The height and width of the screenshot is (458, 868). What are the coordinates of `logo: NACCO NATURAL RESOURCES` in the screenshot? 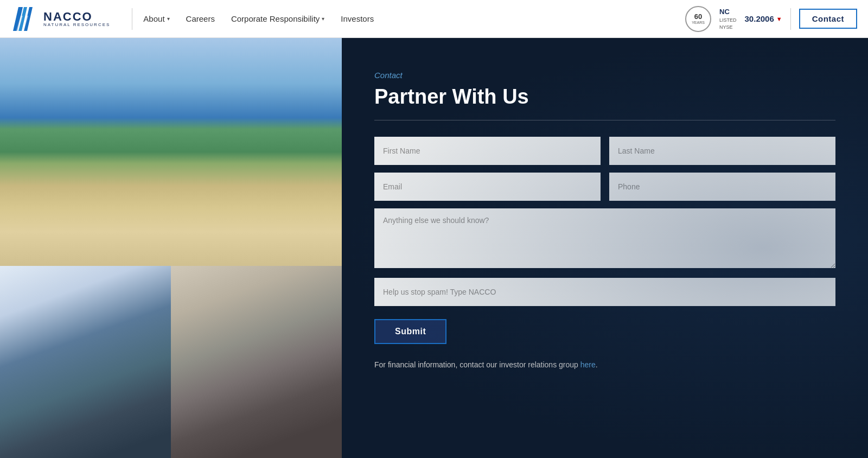 It's located at (61, 19).